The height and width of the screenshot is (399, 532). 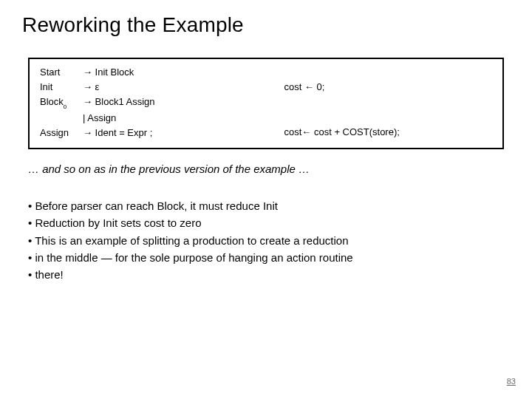 What do you see at coordinates (99, 118) in the screenshot?
I see `grammar-rhs: | Assign` at bounding box center [99, 118].